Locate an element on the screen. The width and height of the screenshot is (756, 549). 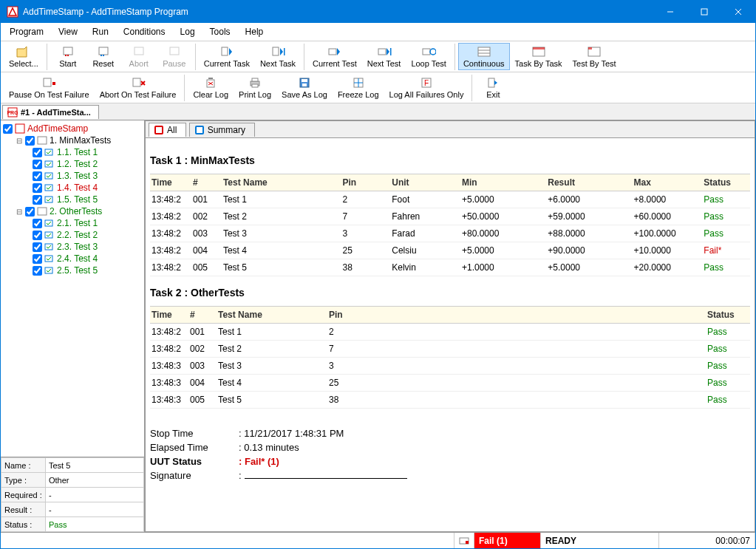
task-by-task-button: Task By Task is located at coordinates (539, 56).